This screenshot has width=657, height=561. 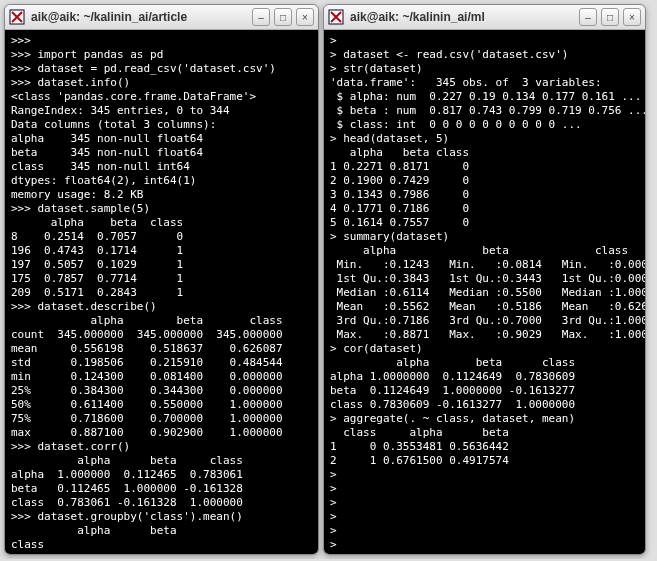 What do you see at coordinates (484, 18) in the screenshot?
I see `titlebar-right: aik@aik: ~/kalinin_ai/ml – □ ×` at bounding box center [484, 18].